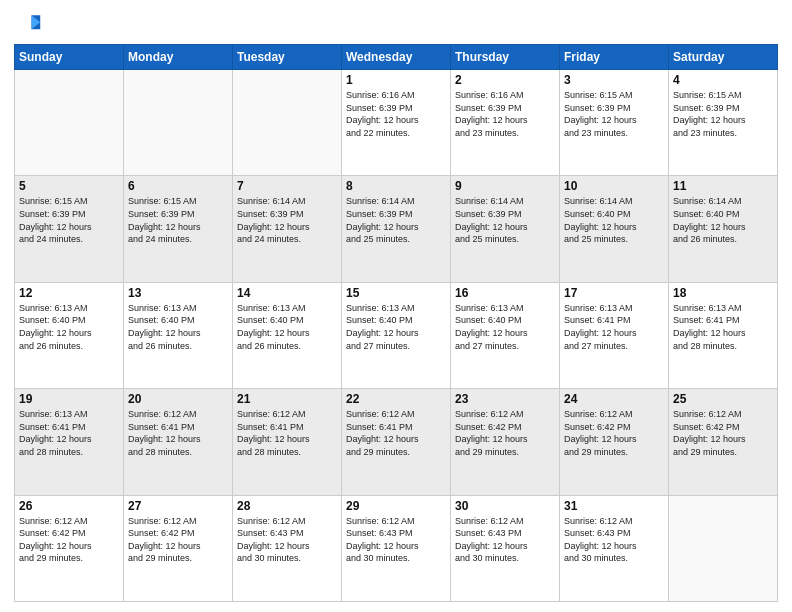  Describe the element at coordinates (614, 58) in the screenshot. I see `weekday-header-friday: Friday` at that location.